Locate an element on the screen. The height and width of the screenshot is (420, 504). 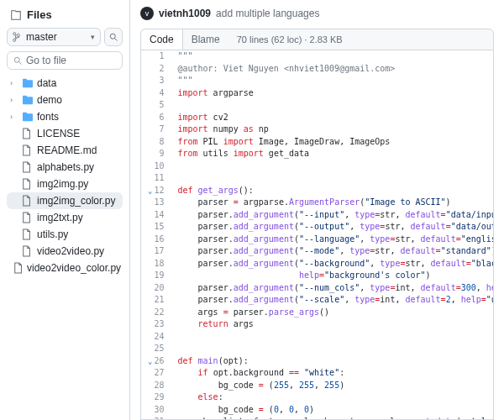
line-content: else: is located at coordinates (333, 398).